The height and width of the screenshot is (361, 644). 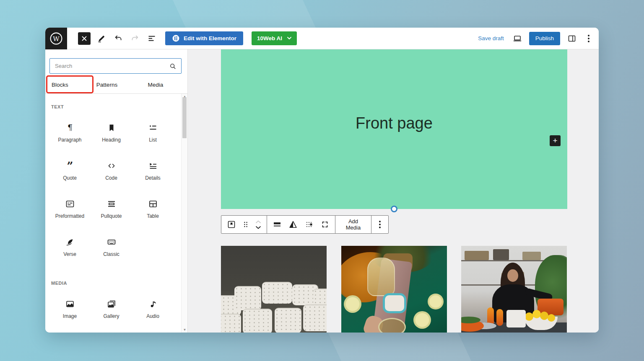 What do you see at coordinates (153, 304) in the screenshot?
I see `audio-icon` at bounding box center [153, 304].